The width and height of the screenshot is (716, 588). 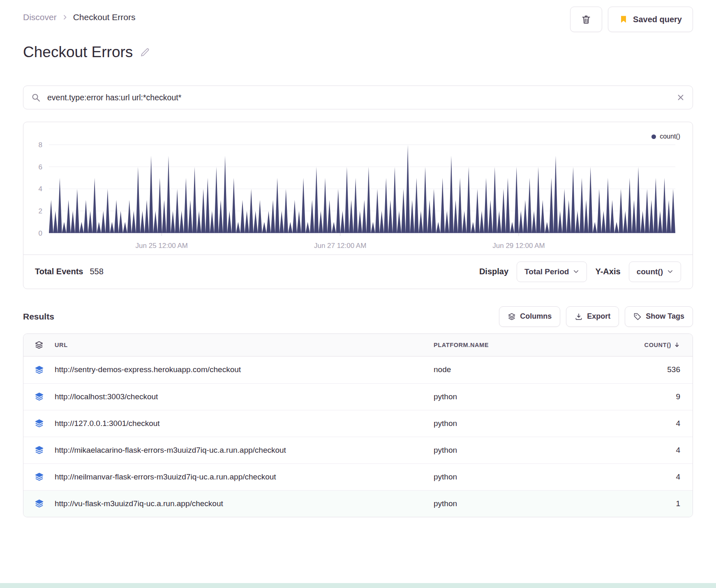 I want to click on clear-search-icon, so click(x=681, y=97).